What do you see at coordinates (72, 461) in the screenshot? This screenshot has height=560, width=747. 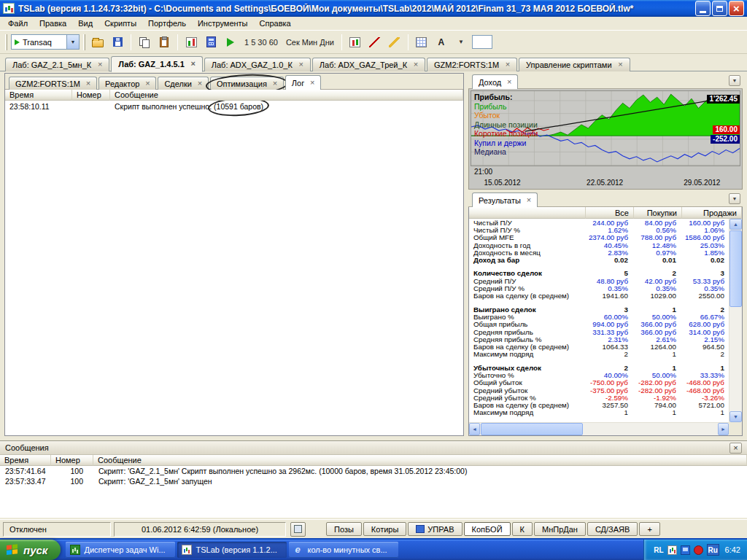 I see `messages-col-num: Номер` at bounding box center [72, 461].